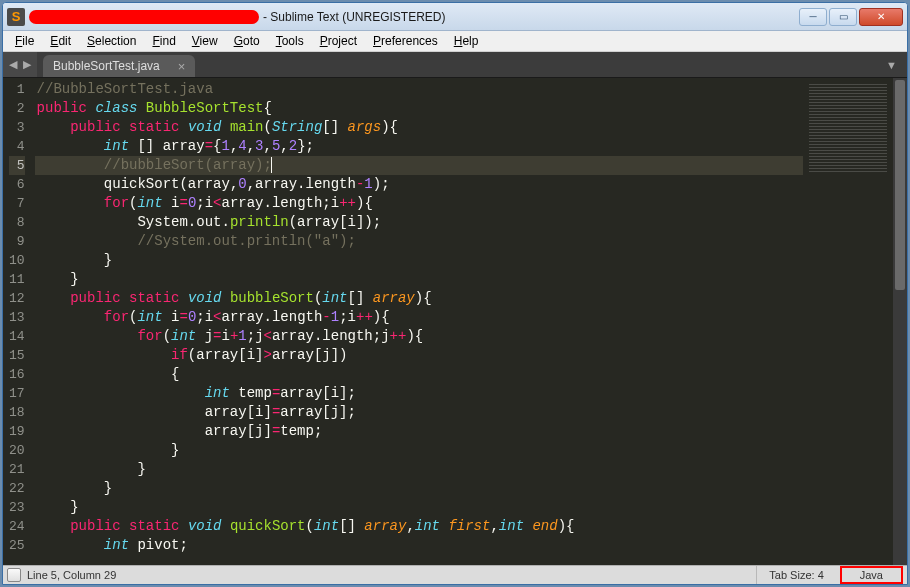 The image size is (910, 587). Describe the element at coordinates (419, 298) in the screenshot. I see `code-line: public static void bubbleSort(int[] arra…` at that location.